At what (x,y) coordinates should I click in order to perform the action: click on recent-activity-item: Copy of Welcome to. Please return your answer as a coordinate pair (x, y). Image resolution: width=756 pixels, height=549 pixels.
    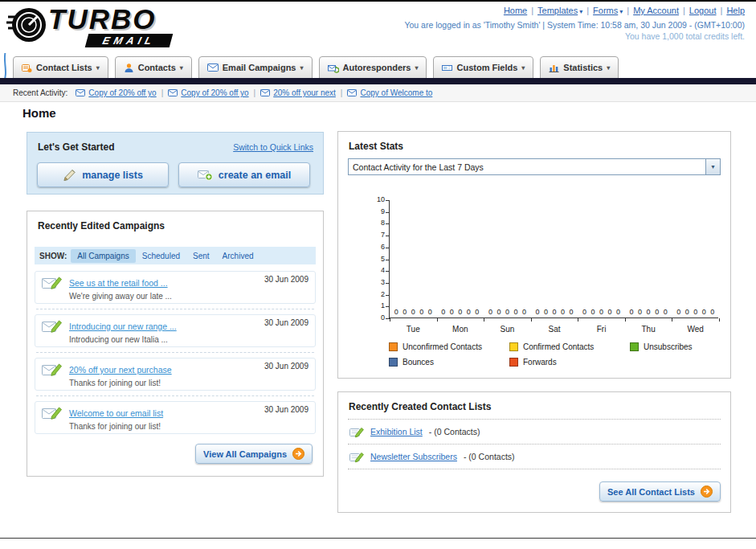
    Looking at the image, I should click on (390, 93).